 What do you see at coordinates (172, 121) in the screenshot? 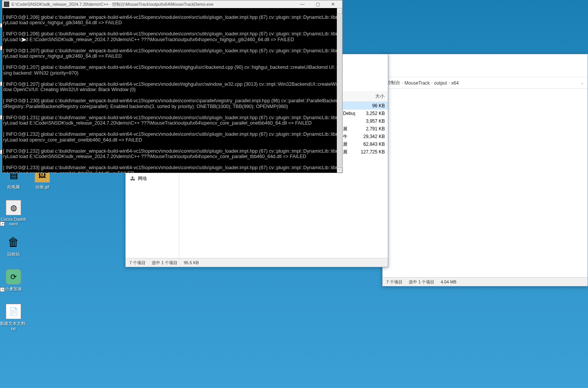
I see `console-line: [ INFO:0@1.231] global c:\build\master_w…` at bounding box center [172, 121].